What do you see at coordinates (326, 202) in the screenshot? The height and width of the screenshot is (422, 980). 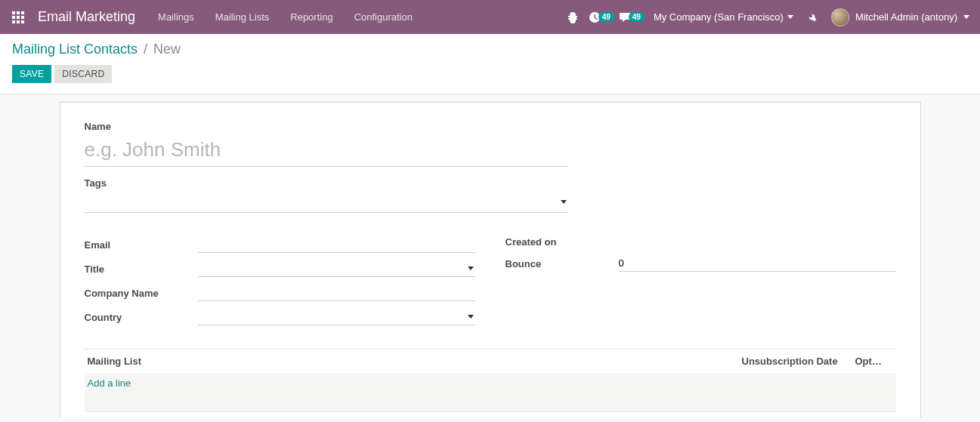 I see `tags-input-wrap` at bounding box center [326, 202].